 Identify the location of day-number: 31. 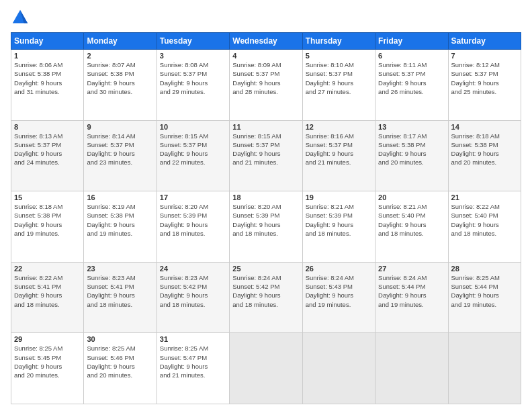
(193, 339).